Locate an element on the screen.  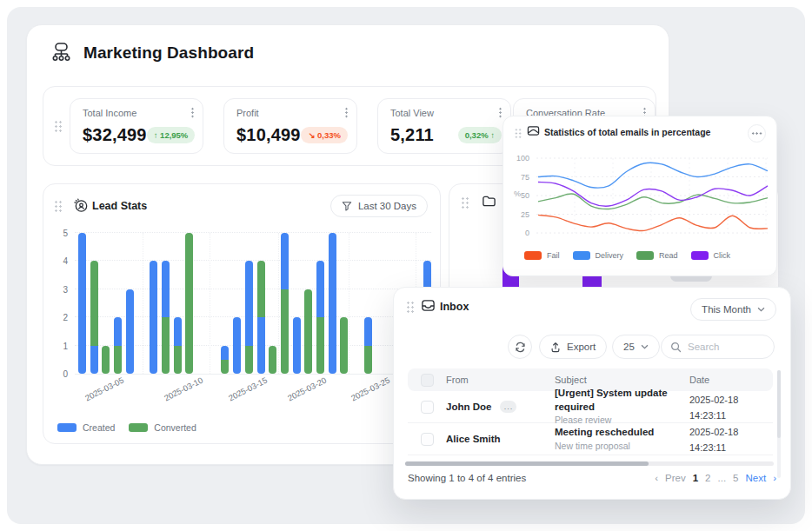
pagination: ‹ Prev 12...5 Next › is located at coordinates (715, 478).